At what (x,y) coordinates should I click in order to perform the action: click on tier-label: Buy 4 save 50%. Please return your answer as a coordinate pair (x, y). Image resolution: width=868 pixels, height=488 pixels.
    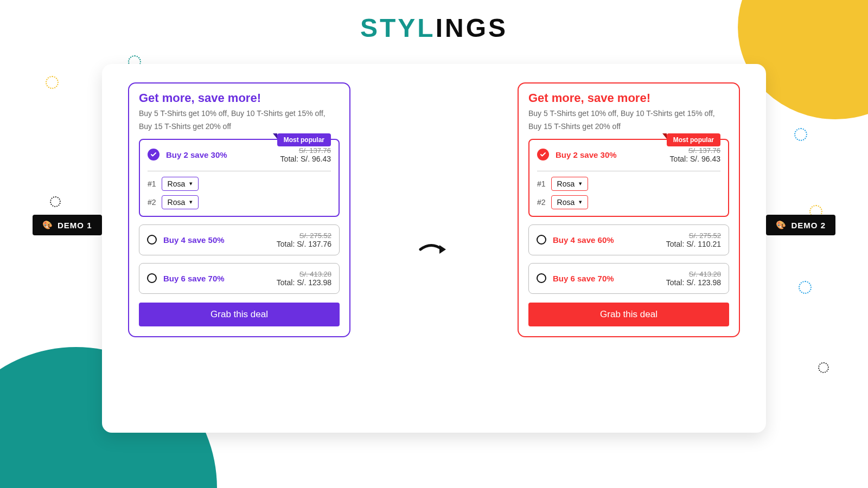
    Looking at the image, I should click on (194, 240).